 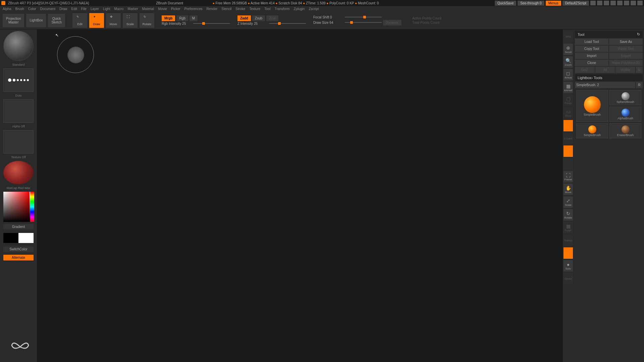 I want to click on draw-mode-button: ✦Draw, so click(x=97, y=20).